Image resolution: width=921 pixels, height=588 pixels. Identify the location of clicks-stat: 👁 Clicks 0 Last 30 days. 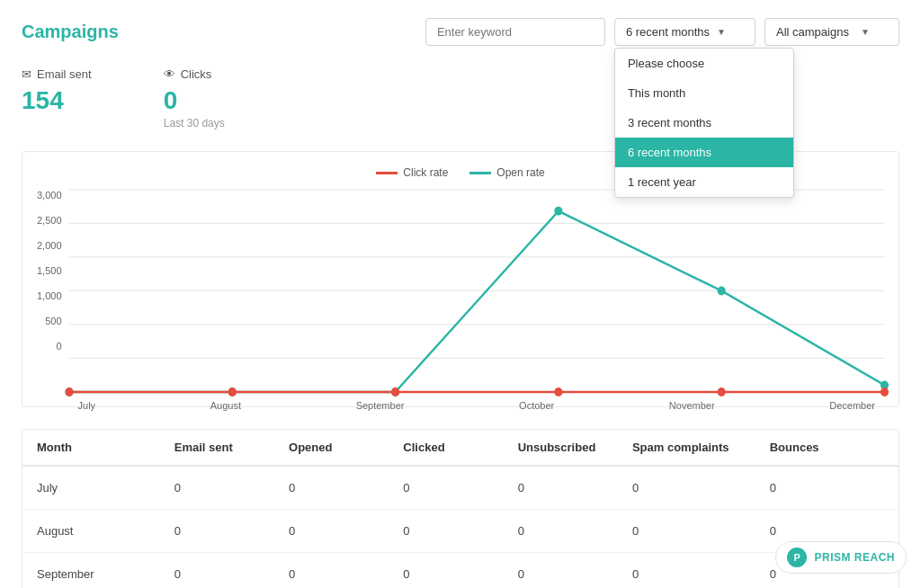
(194, 99).